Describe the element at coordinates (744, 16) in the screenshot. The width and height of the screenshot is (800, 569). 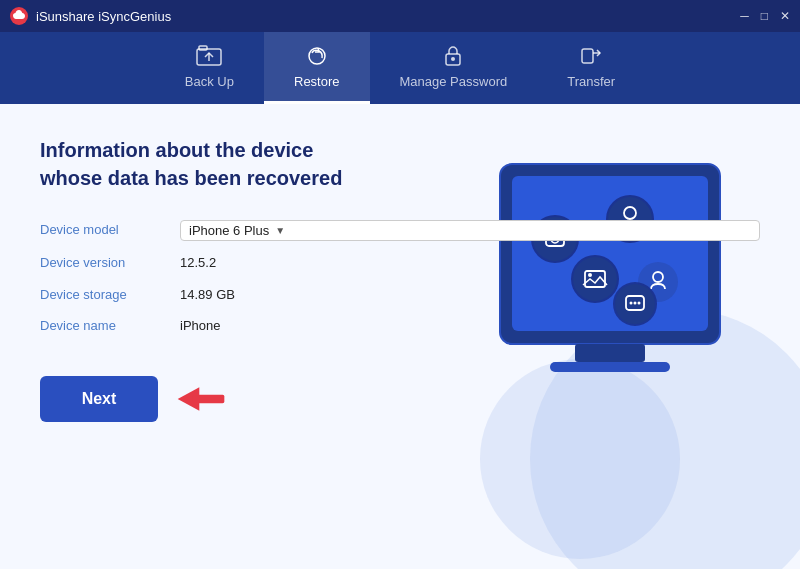
I see `minimize-button: ─` at that location.